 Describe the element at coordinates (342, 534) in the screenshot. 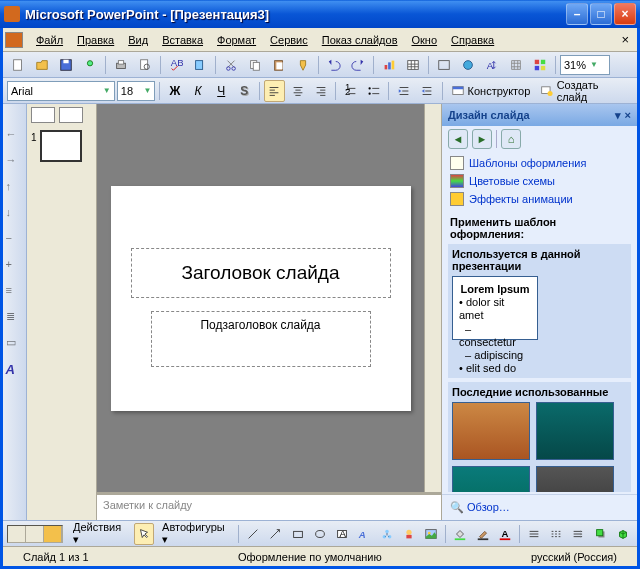

I see `textbox-icon: A` at that location.